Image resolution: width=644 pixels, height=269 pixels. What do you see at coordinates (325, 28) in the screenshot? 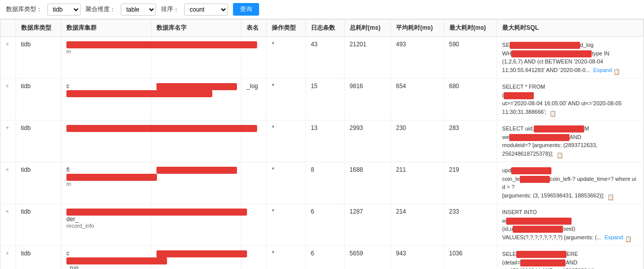
I see `col-log-count: 日志条数` at bounding box center [325, 28].